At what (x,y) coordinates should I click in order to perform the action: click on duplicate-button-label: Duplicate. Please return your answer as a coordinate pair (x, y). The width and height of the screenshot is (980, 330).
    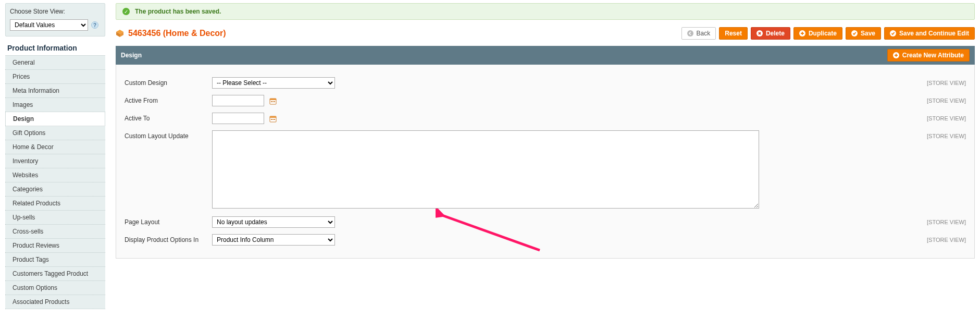
    Looking at the image, I should click on (823, 33).